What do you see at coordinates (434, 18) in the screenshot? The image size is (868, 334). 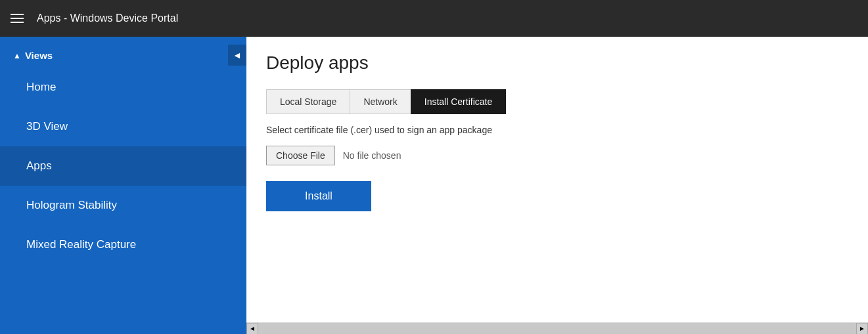 I see `topbar: Apps - Windows Device Portal` at bounding box center [434, 18].